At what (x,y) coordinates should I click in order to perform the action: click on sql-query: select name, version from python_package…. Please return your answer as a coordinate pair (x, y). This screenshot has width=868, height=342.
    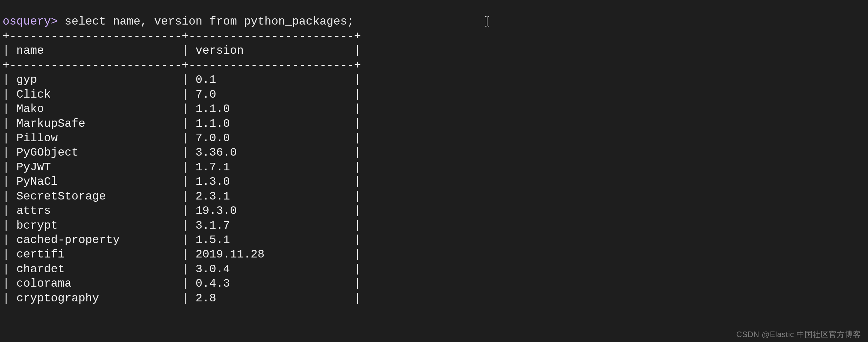
    Looking at the image, I should click on (209, 22).